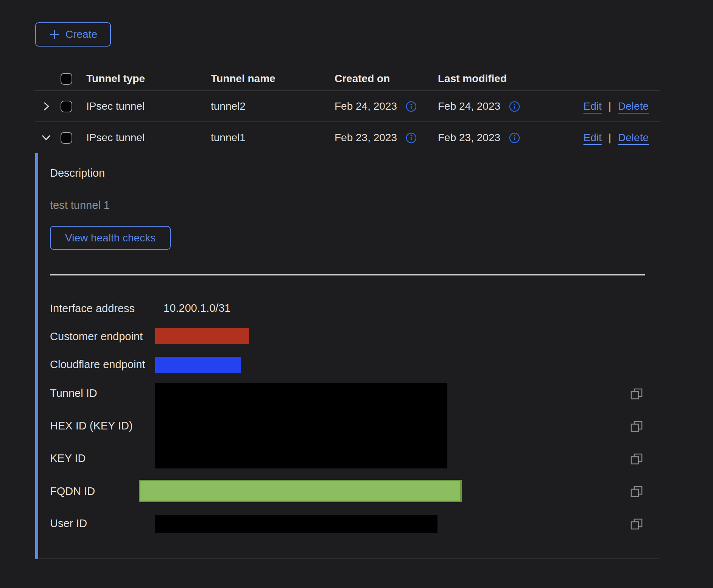 The width and height of the screenshot is (713, 588). What do you see at coordinates (46, 106) in the screenshot?
I see `chevron-right-icon` at bounding box center [46, 106].